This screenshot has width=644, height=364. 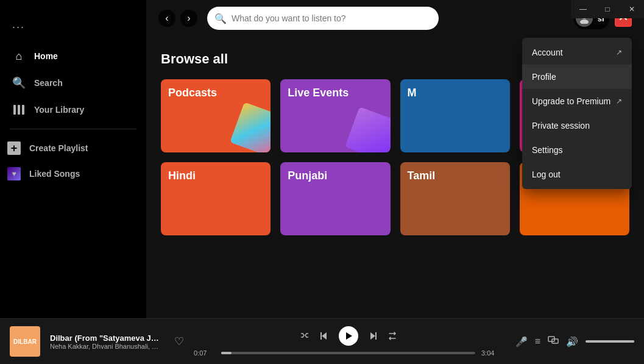 I want to click on topbar: ‹ › 🔍 sr Account ↗, so click(x=395, y=18).